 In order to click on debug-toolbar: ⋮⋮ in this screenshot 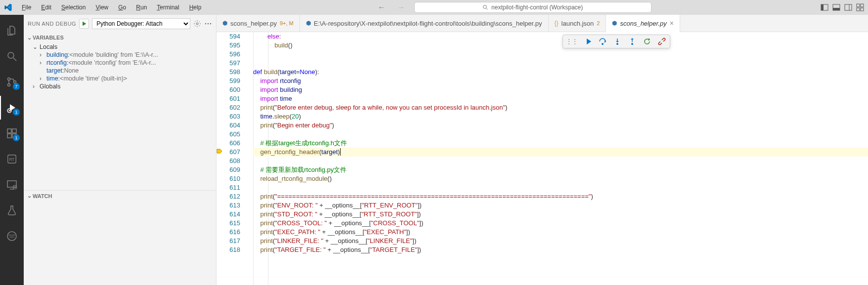, I will do `click(616, 41)`.